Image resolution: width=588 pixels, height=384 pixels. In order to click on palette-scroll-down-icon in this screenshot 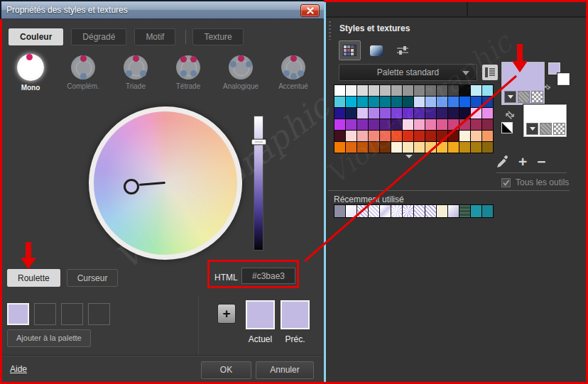, I will do `click(409, 156)`.